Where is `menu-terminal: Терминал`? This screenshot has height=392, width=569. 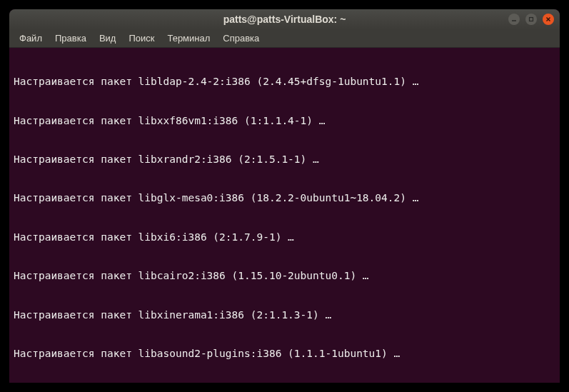 menu-terminal: Терминал is located at coordinates (188, 39).